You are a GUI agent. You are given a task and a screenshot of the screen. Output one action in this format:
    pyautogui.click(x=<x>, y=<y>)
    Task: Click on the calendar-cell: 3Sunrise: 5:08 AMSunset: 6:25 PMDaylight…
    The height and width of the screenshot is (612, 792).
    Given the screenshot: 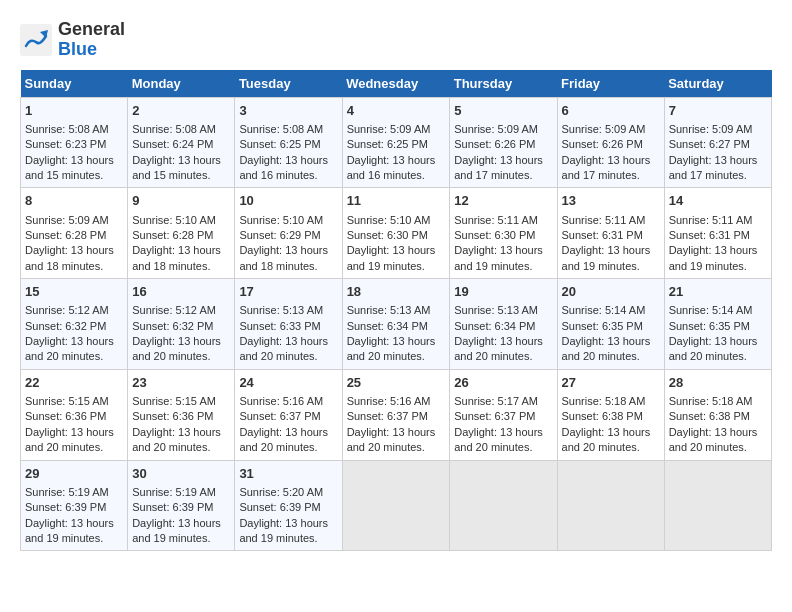 What is the action you would take?
    pyautogui.click(x=288, y=142)
    